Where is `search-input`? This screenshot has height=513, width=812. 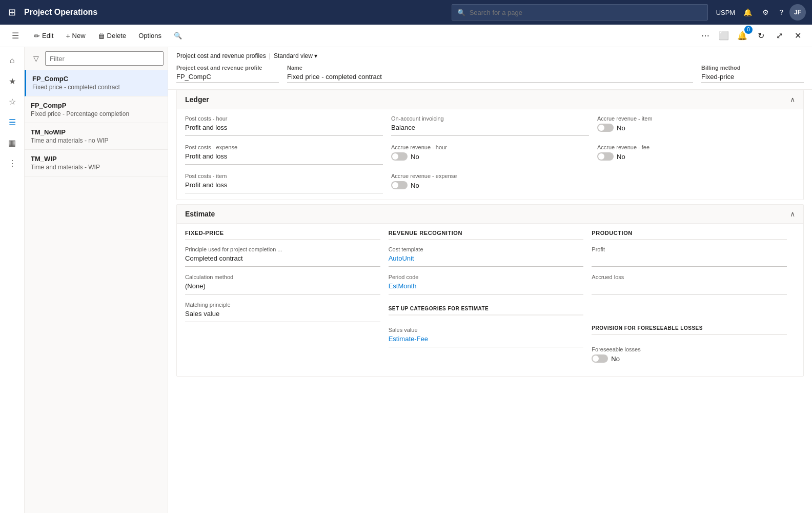 search-input is located at coordinates (586, 12).